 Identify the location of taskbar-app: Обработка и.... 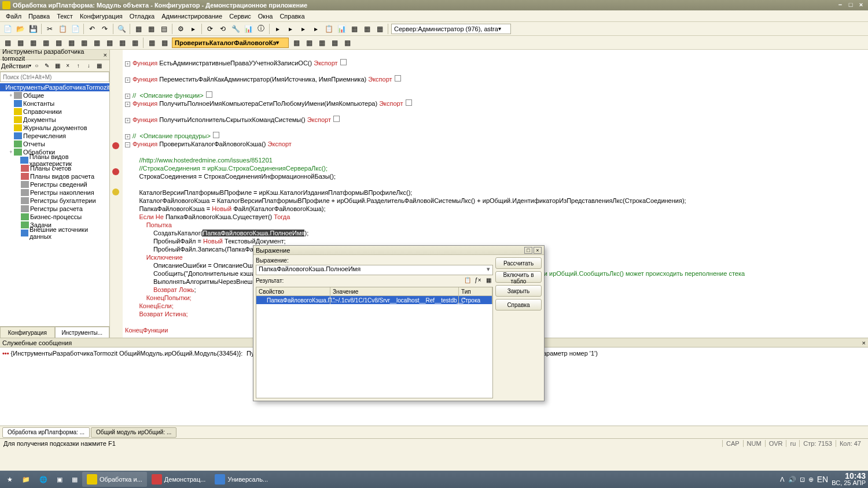
(115, 479).